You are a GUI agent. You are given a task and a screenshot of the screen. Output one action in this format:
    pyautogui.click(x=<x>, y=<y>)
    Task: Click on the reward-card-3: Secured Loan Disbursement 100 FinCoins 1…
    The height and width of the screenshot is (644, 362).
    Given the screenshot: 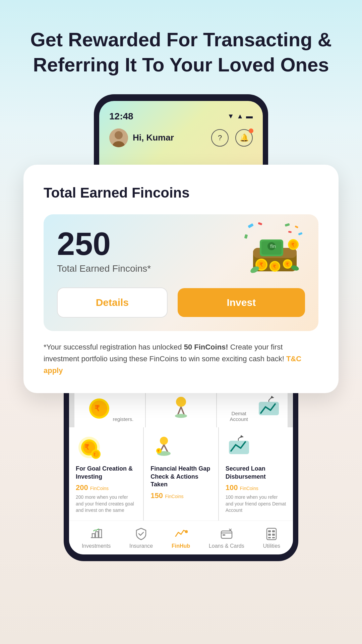 What is the action you would take?
    pyautogui.click(x=256, y=474)
    